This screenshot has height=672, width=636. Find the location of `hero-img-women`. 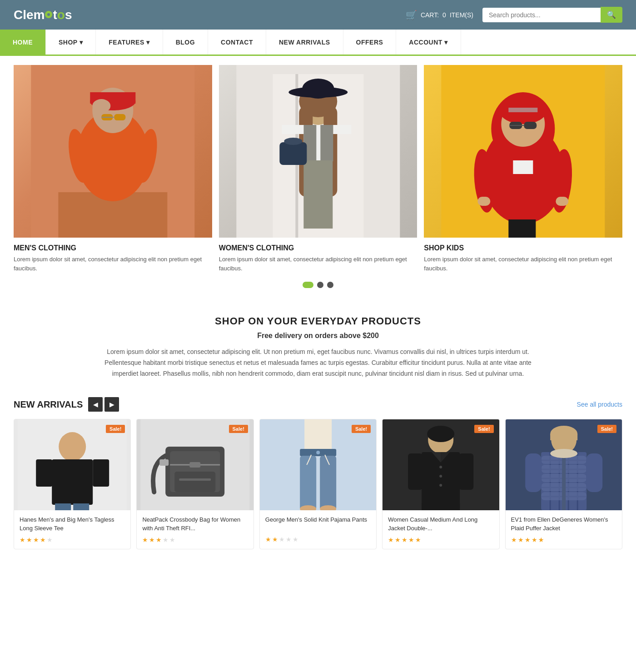

hero-img-women is located at coordinates (318, 151).